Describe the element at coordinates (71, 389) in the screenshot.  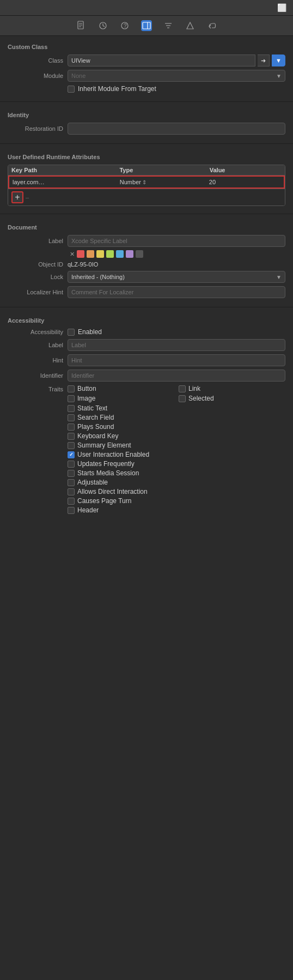
I see `trait-button-checkbox` at that location.